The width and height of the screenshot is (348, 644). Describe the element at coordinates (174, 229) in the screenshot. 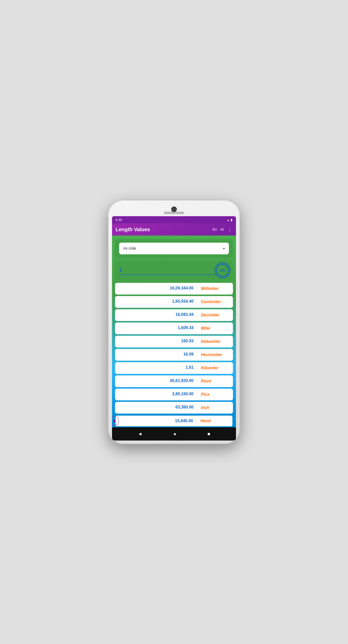

I see `app-bar: Length Values En Hi ⋮` at that location.